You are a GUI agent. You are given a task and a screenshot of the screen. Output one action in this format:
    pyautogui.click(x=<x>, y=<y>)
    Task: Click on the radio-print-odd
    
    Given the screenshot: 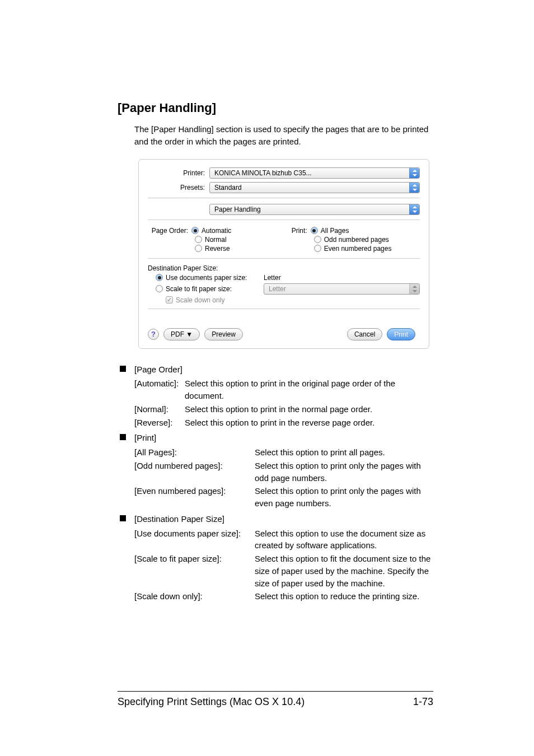 What is the action you would take?
    pyautogui.click(x=318, y=240)
    